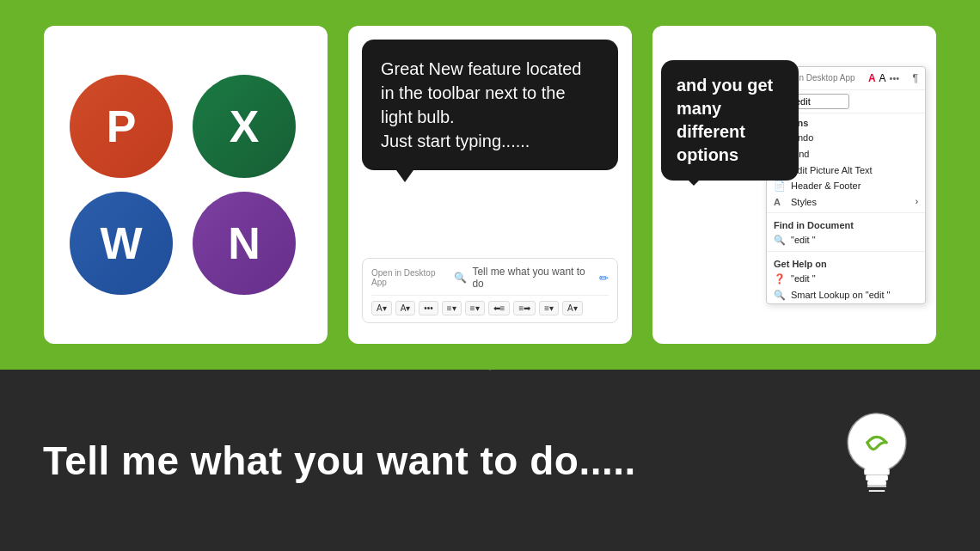 This screenshot has height=551, width=980. What do you see at coordinates (186, 185) in the screenshot?
I see `office-icons-grid: P X W N` at bounding box center [186, 185].